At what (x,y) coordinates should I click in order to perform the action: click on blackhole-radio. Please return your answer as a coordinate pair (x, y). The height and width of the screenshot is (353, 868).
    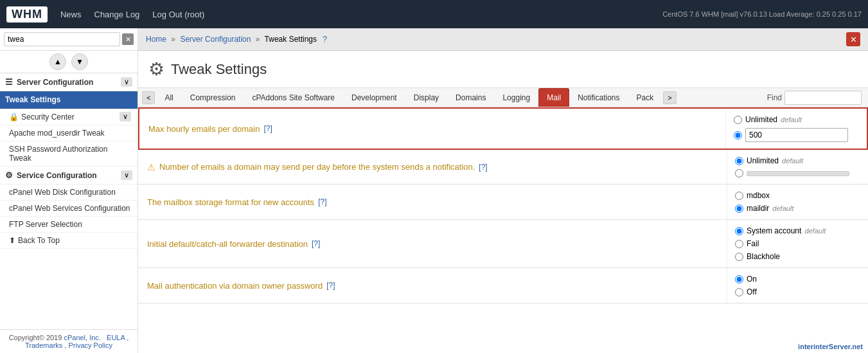
    Looking at the image, I should click on (739, 257).